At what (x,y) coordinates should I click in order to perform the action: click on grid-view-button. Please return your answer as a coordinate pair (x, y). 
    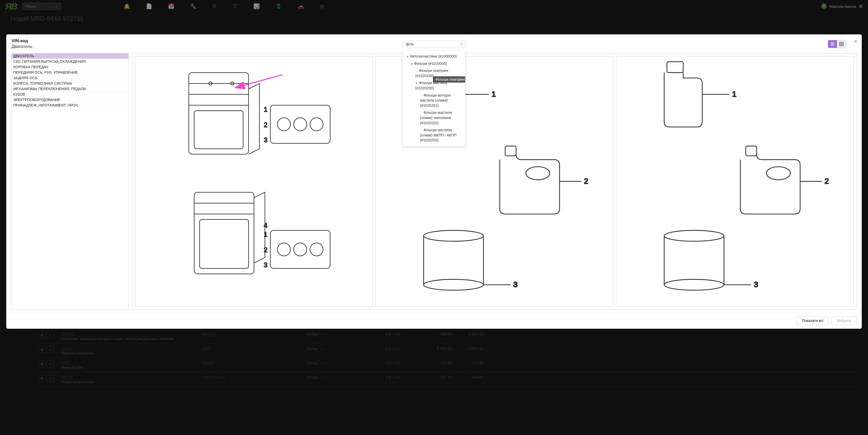
    Looking at the image, I should click on (841, 44).